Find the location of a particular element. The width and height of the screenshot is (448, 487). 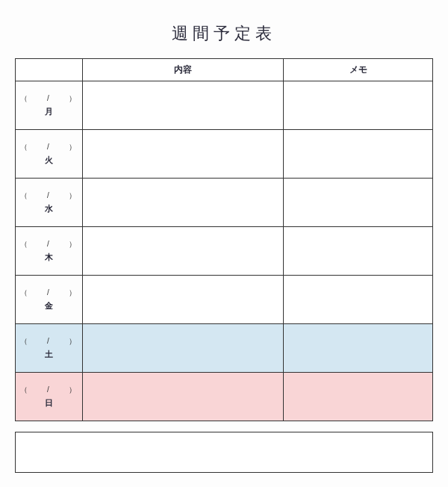

day-cell: （ / ）土 is located at coordinates (49, 348).